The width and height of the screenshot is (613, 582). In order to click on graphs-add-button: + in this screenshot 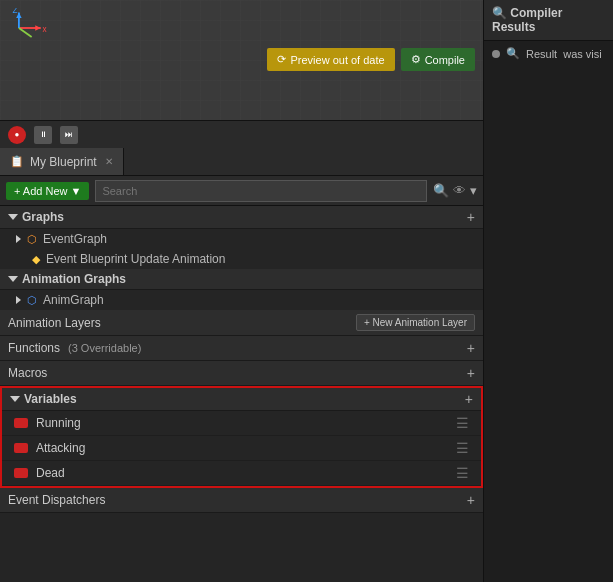, I will do `click(471, 217)`.